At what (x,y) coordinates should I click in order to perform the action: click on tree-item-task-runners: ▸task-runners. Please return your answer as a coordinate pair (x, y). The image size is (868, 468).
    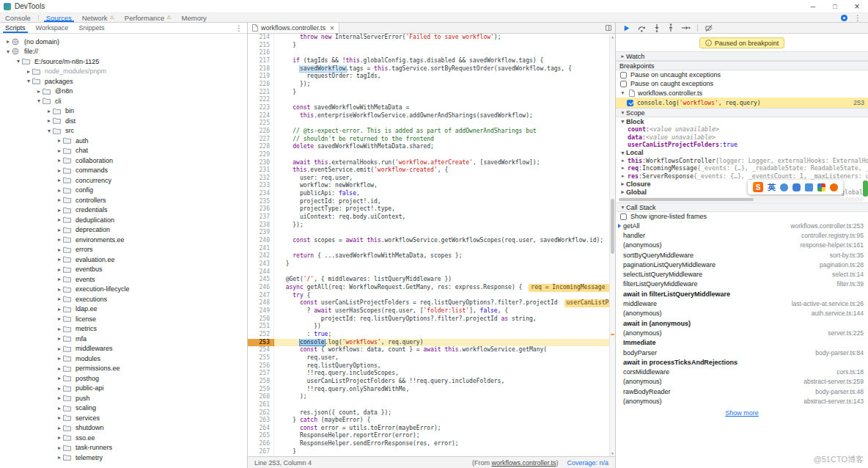
    Looking at the image, I should click on (123, 448).